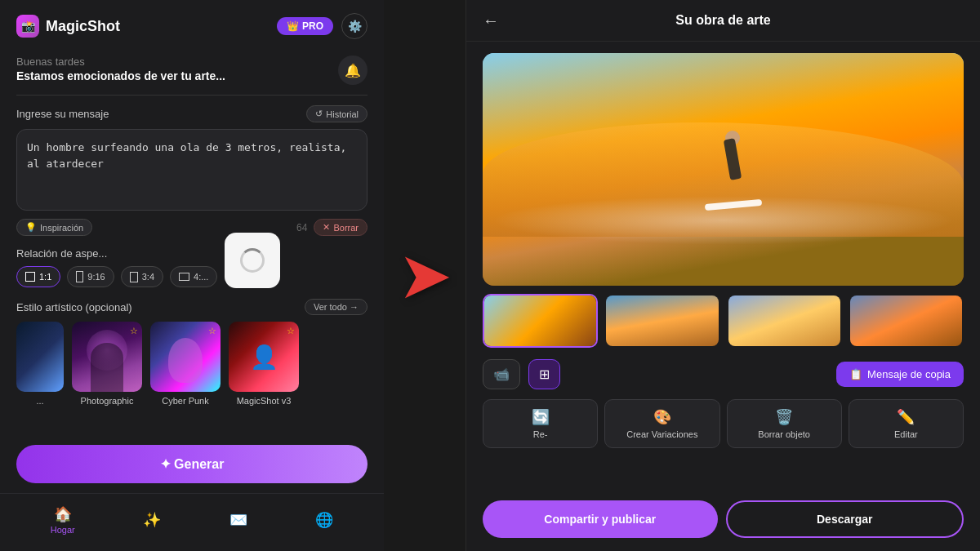  I want to click on see-all-button: Ver todo →, so click(336, 307).